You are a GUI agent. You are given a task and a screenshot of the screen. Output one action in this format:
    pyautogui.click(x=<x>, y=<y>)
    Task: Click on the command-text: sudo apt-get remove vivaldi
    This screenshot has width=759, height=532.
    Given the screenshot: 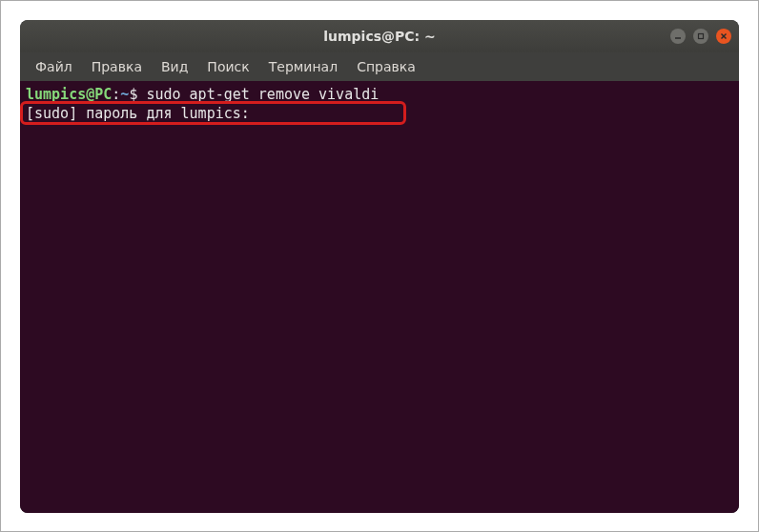 What is the action you would take?
    pyautogui.click(x=262, y=94)
    